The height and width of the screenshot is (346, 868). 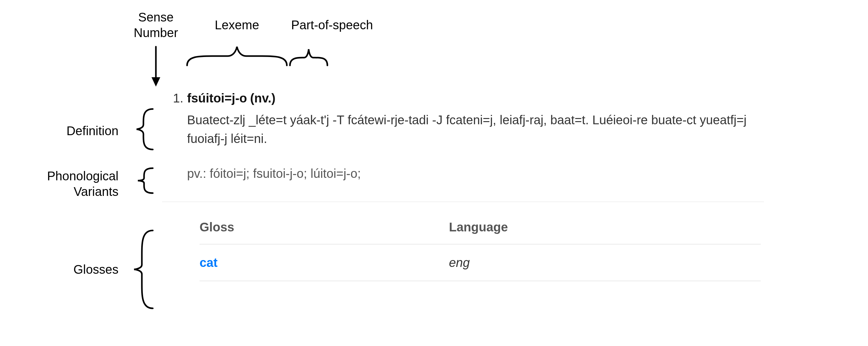 I want to click on sense-number: 1., so click(x=175, y=98).